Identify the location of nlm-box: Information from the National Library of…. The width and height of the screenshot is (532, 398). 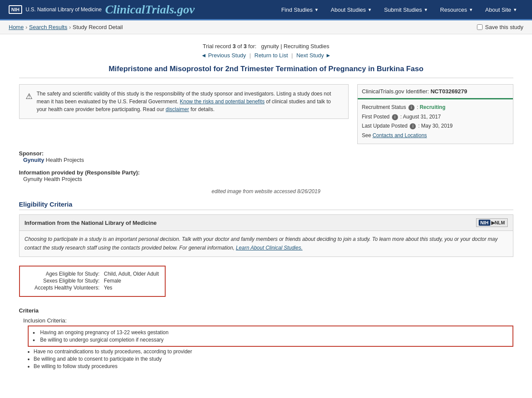
(266, 235).